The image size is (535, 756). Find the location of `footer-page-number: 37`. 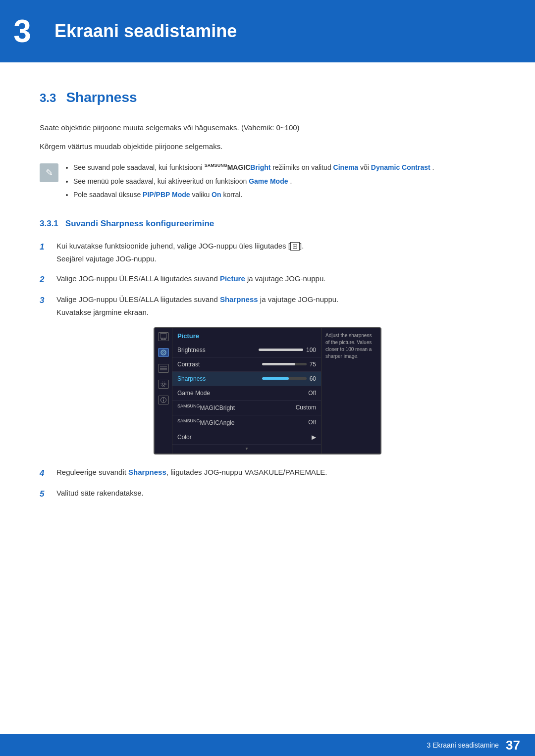

footer-page-number: 37 is located at coordinates (513, 746).